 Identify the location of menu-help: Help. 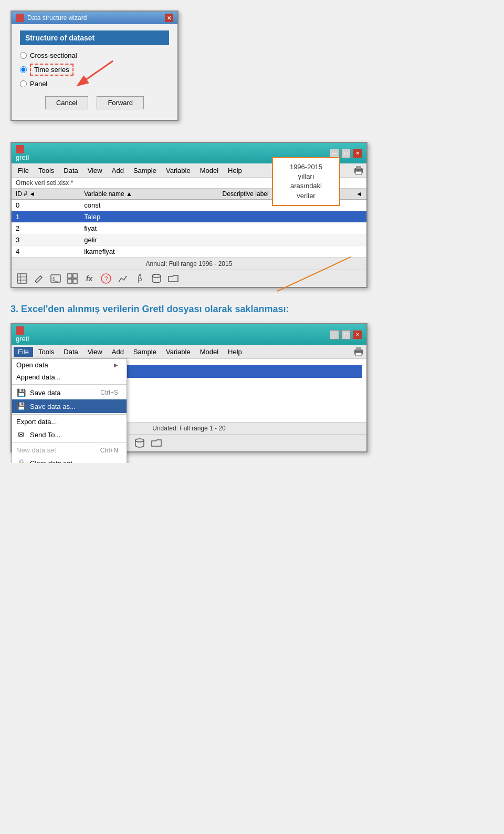
(235, 170).